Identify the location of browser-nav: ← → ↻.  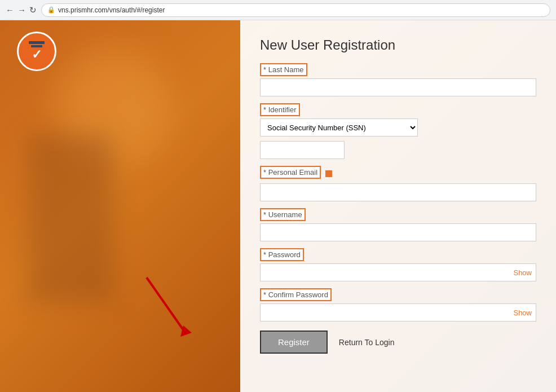
(21, 10).